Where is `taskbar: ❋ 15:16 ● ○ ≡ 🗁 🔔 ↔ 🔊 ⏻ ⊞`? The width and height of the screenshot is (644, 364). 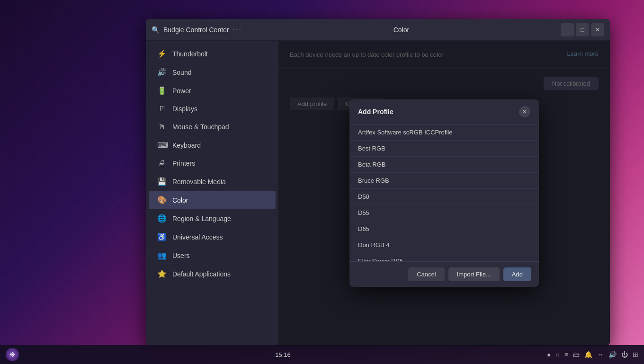 taskbar: ❋ 15:16 ● ○ ≡ 🗁 🔔 ↔ 🔊 ⏻ ⊞ is located at coordinates (322, 355).